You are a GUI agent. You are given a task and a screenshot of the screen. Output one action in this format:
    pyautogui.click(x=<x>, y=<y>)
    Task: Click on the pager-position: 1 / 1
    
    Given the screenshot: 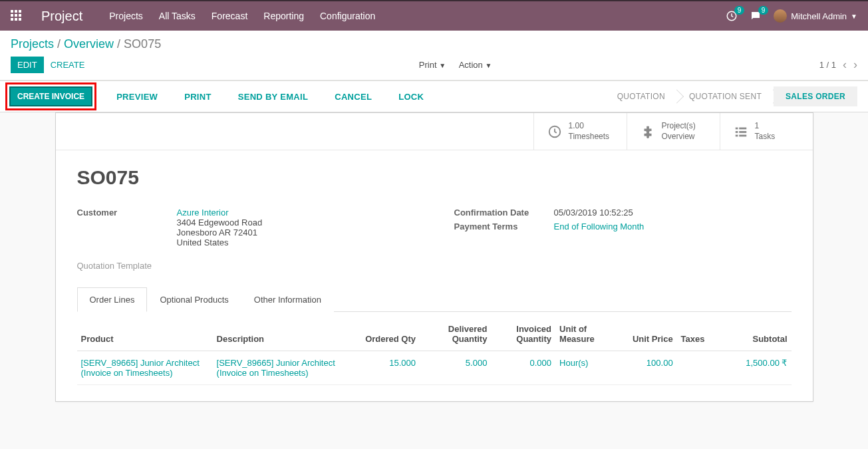 What is the action you would take?
    pyautogui.click(x=827, y=65)
    